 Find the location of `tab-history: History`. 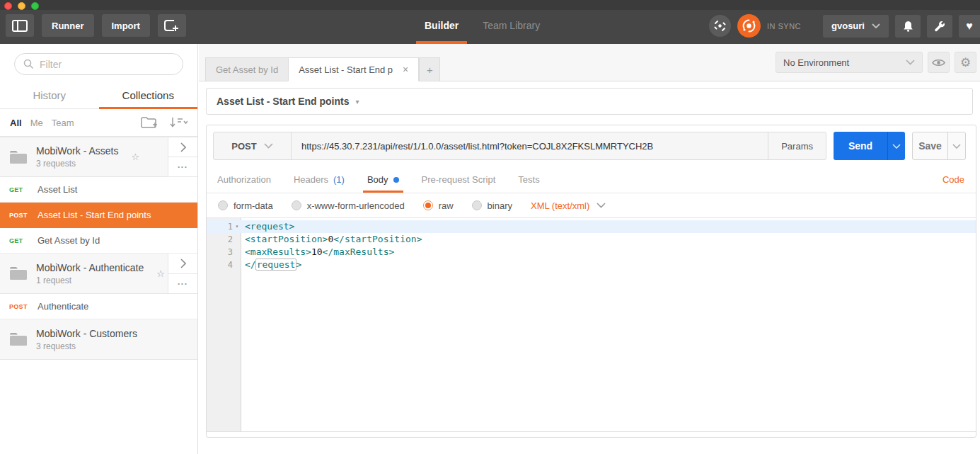

tab-history: History is located at coordinates (50, 96).